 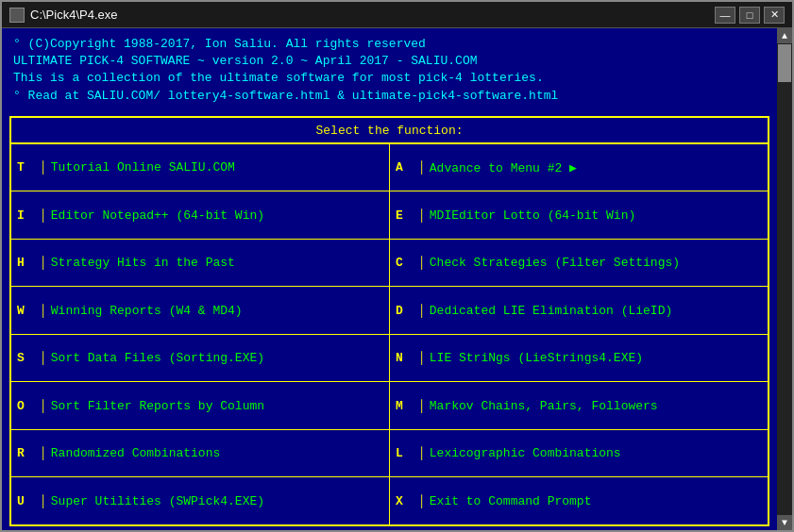 What do you see at coordinates (405, 406) in the screenshot?
I see `menu-key-right-5: M` at bounding box center [405, 406].